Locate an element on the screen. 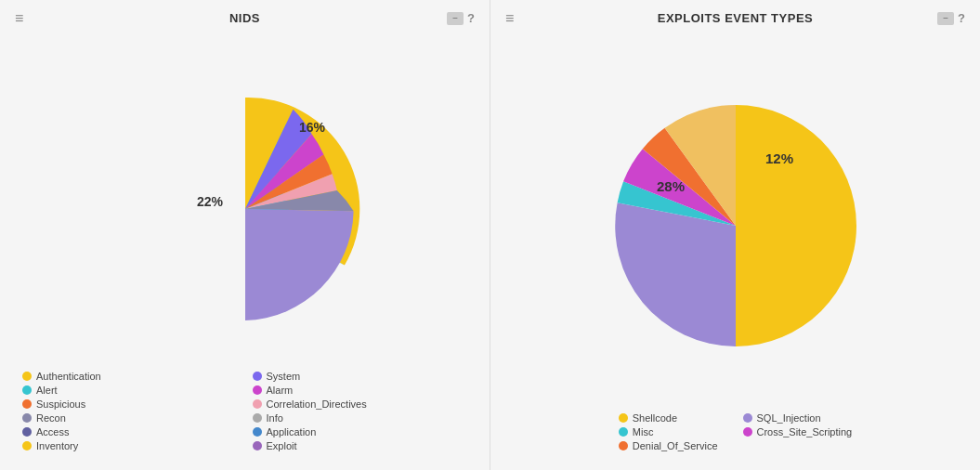 Image resolution: width=980 pixels, height=470 pixels. legend-dot-recon is located at coordinates (27, 418).